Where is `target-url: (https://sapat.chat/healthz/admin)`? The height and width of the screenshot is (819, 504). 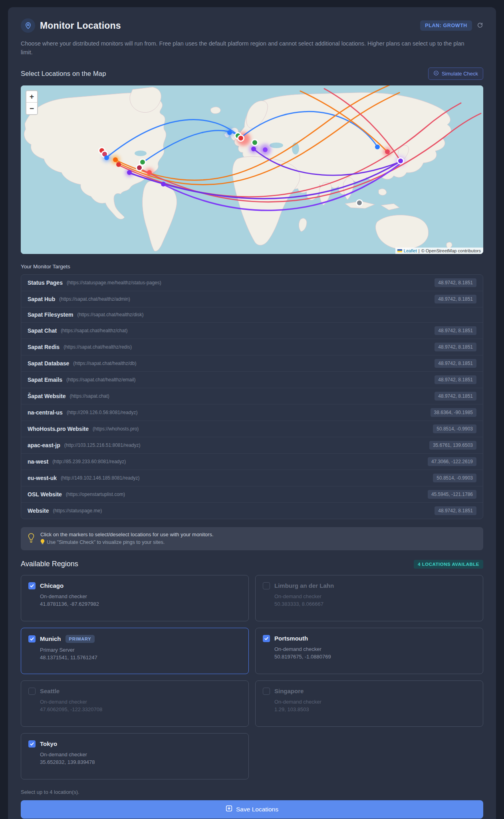 target-url: (https://sapat.chat/healthz/admin) is located at coordinates (94, 299).